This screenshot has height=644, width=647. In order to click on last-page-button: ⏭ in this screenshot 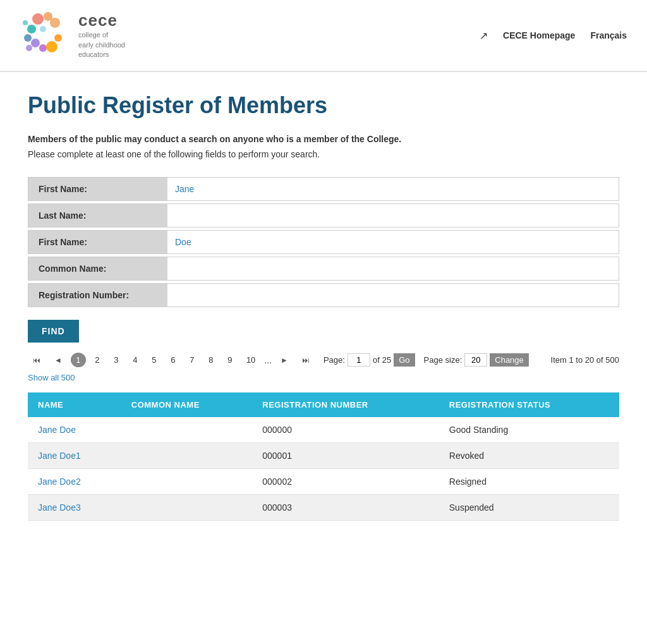, I will do `click(306, 360)`.